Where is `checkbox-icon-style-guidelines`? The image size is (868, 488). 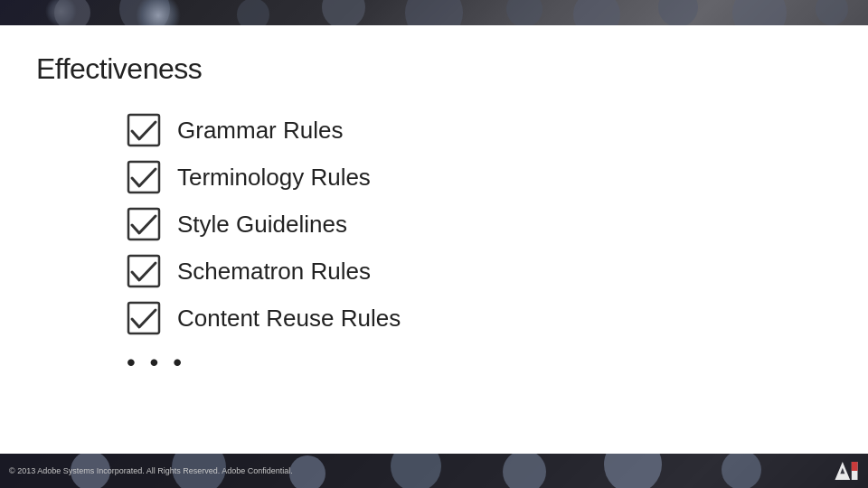
checkbox-icon-style-guidelines is located at coordinates (144, 224).